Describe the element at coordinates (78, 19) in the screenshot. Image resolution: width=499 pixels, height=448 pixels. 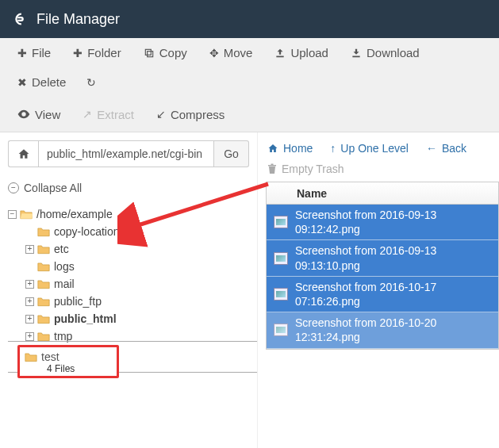
I see `app-title: File Manager` at that location.